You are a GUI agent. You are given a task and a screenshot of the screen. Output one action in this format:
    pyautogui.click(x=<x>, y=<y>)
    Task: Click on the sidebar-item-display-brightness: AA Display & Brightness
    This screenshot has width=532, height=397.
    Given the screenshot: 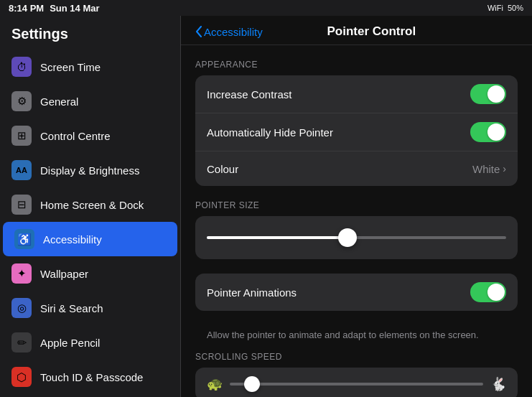 What is the action you would take?
    pyautogui.click(x=90, y=170)
    